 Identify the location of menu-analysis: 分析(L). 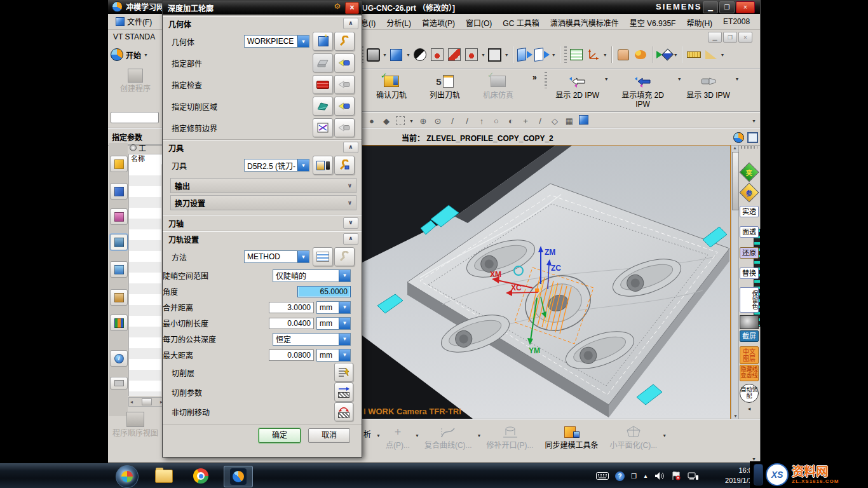
(399, 23).